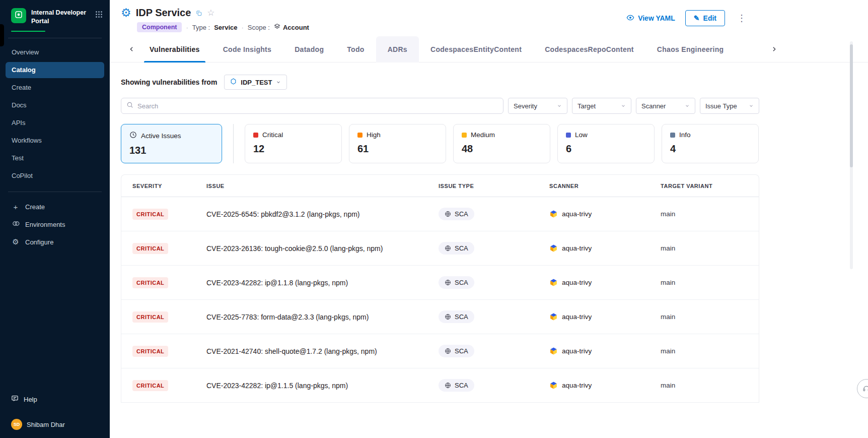 The image size is (868, 438). Describe the element at coordinates (774, 49) in the screenshot. I see `tabs-scroll-right-icon` at that location.